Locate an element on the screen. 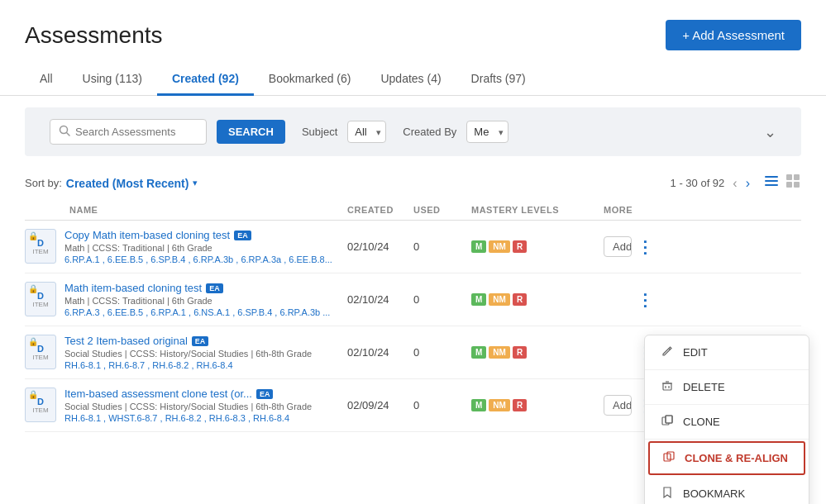 The image size is (826, 504). row-meta: Social Studies | CCSS: History/Social St… is located at coordinates (189, 407).